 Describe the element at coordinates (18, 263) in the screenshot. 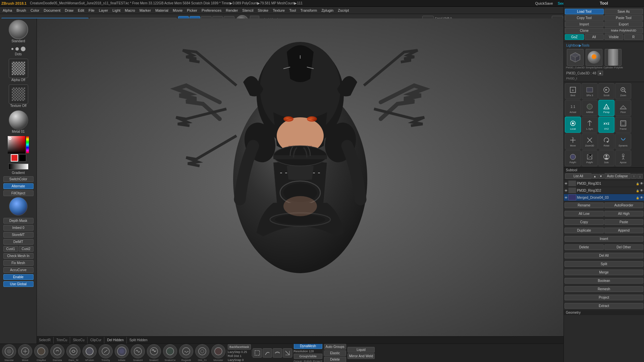

I see `fix-mesh-btn: Fix Mesh` at that location.